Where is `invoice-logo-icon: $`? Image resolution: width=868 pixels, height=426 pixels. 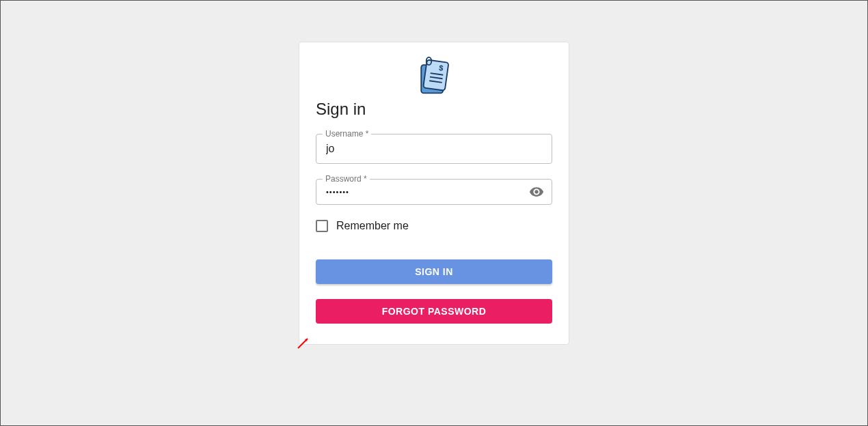
invoice-logo-icon: $ is located at coordinates (434, 76).